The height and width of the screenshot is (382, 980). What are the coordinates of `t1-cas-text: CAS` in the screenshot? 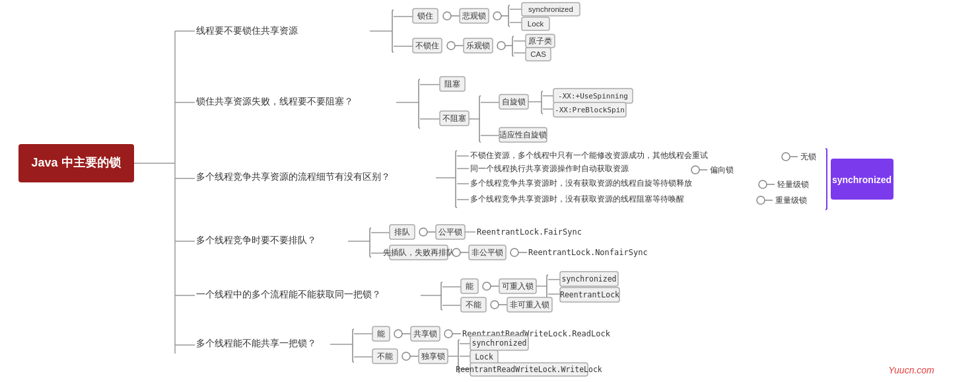 It's located at (538, 54).